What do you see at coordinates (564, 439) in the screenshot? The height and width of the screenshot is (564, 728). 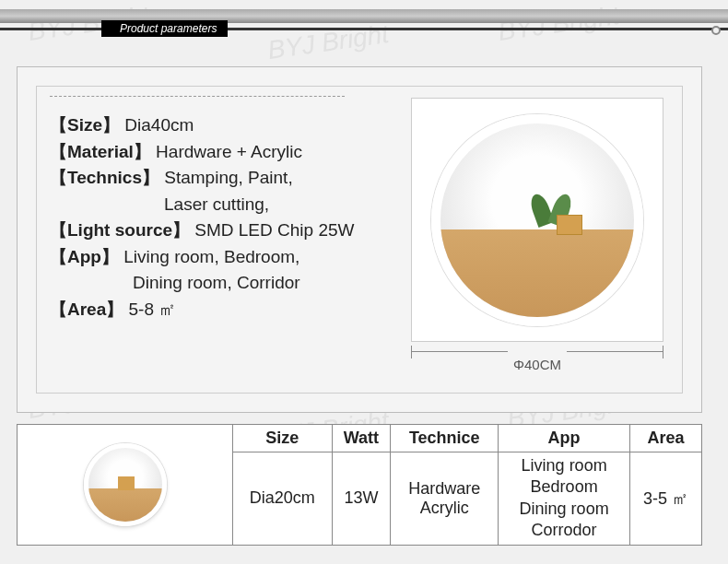 I see `th-app: App` at bounding box center [564, 439].